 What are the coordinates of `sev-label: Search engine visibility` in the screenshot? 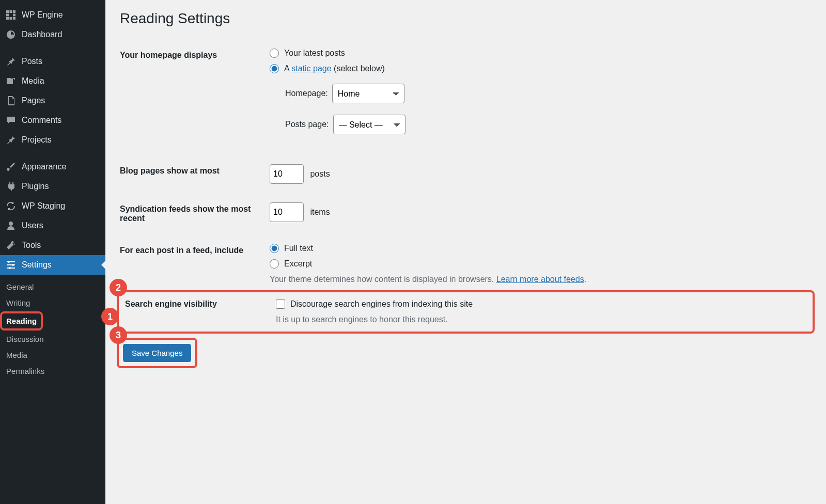 It's located at (197, 312).